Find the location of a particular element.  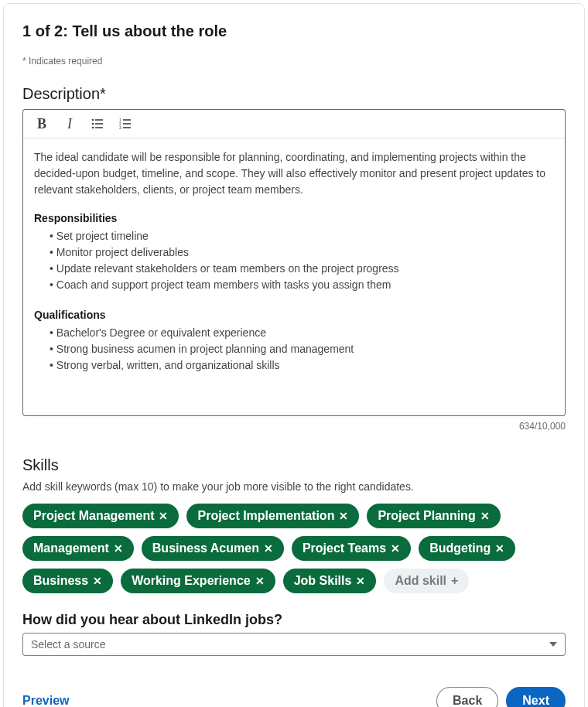

footer: Preview Back Next is located at coordinates (294, 697).